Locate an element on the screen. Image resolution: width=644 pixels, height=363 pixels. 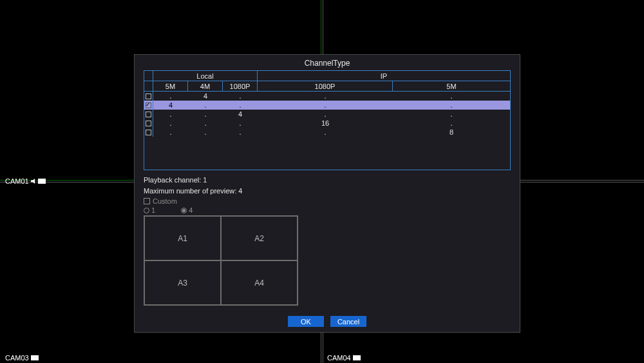
radio-1-label: 1 is located at coordinates (153, 210).